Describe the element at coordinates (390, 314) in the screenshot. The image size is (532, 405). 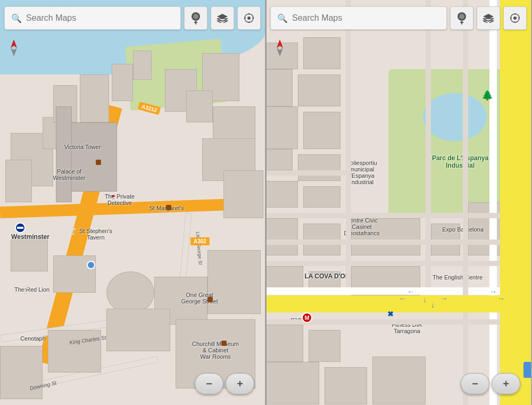
I see `fitness-dir-marker: ✖` at that location.